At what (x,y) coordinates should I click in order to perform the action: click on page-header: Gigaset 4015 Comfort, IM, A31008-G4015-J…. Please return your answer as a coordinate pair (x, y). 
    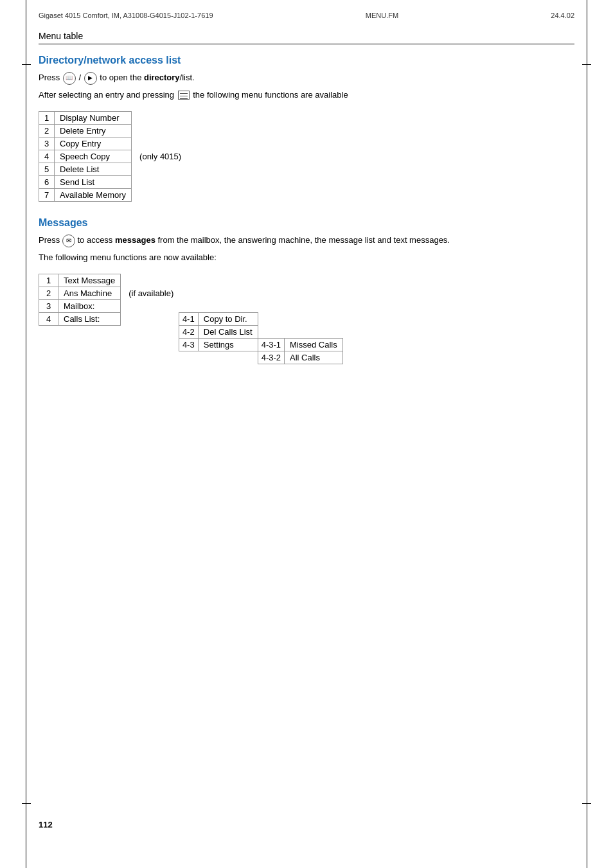
    Looking at the image, I should click on (306, 12).